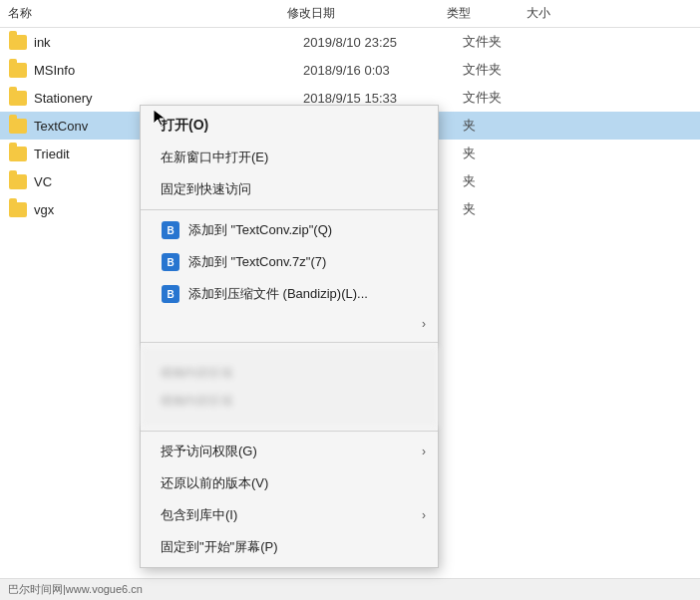 The width and height of the screenshot is (700, 600). I want to click on menu-item-label: 包含到库中(I), so click(199, 515).